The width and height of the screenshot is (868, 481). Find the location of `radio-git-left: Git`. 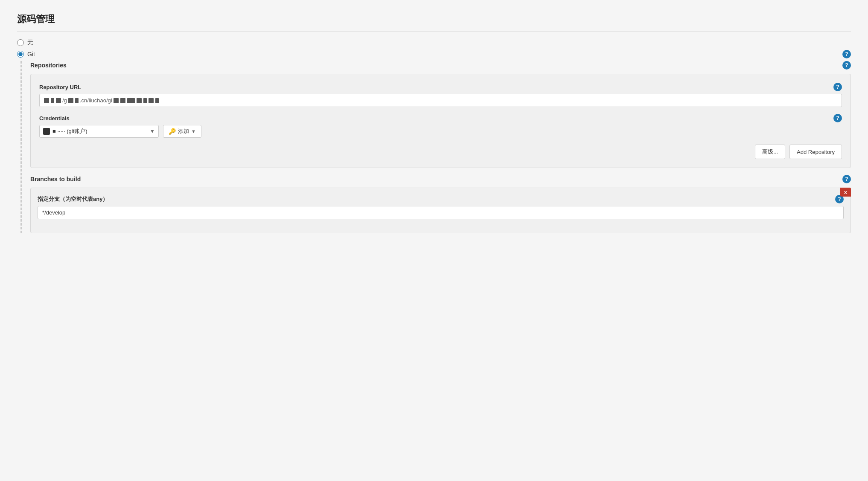

radio-git-left: Git is located at coordinates (26, 54).